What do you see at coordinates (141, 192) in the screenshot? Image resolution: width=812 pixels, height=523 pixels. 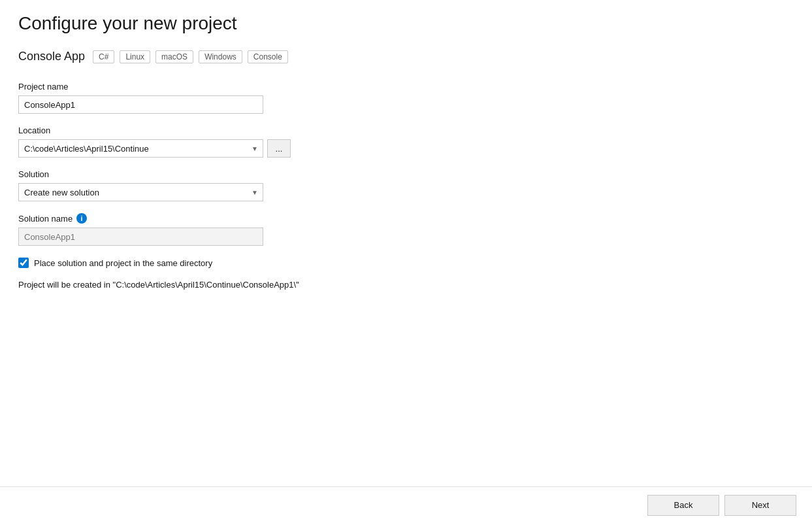 I see `solution-select-wrapper: Create new solutionAdd to solution ▼` at bounding box center [141, 192].